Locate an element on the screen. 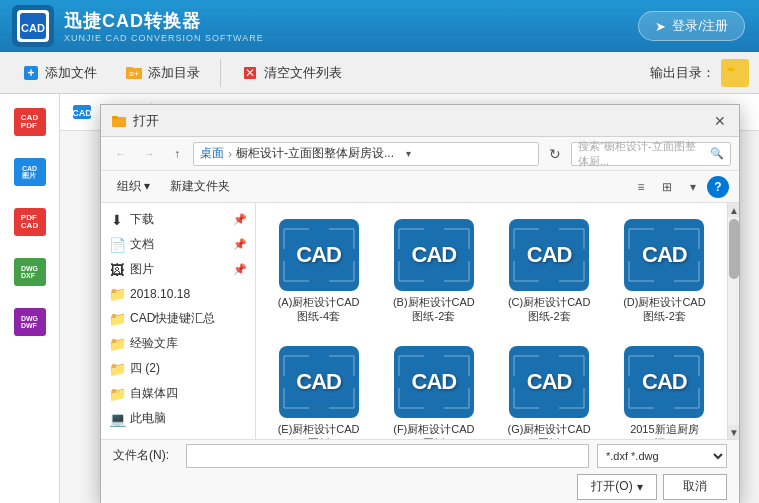 The image size is (759, 503). dialog-tree: ⬇ 下载 📌 📄 文档 📌 🖼 图片 📌 is located at coordinates (178, 321).